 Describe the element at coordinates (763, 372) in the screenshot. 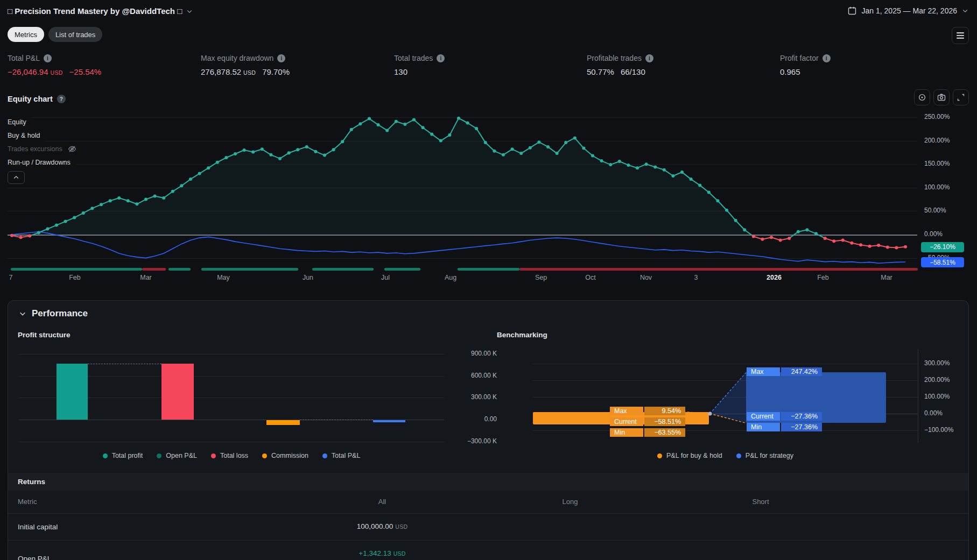

I see `tooltip-label: Max` at that location.